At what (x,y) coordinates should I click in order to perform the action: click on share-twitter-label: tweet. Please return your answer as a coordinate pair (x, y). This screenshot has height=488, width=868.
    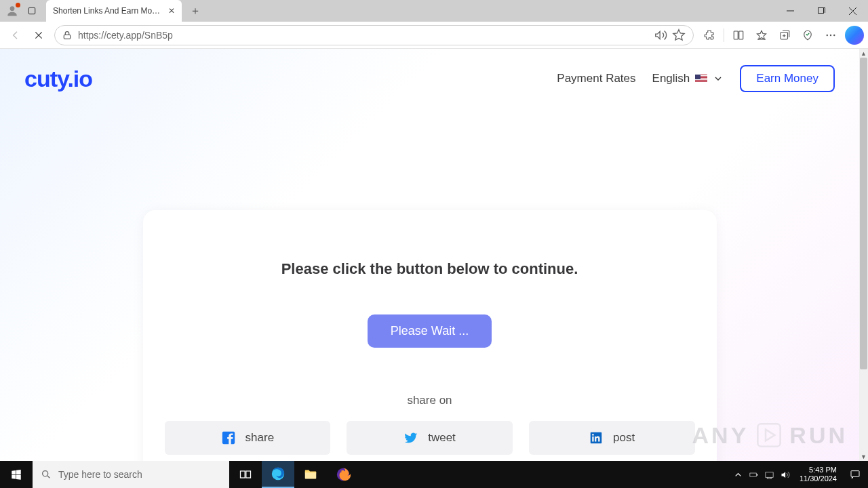
    Looking at the image, I should click on (442, 438).